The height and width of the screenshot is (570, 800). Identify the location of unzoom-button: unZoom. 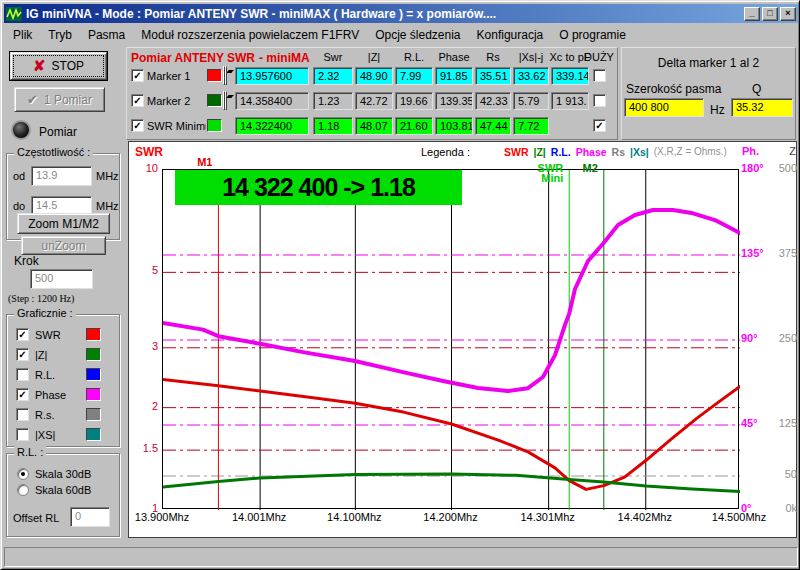
(64, 246).